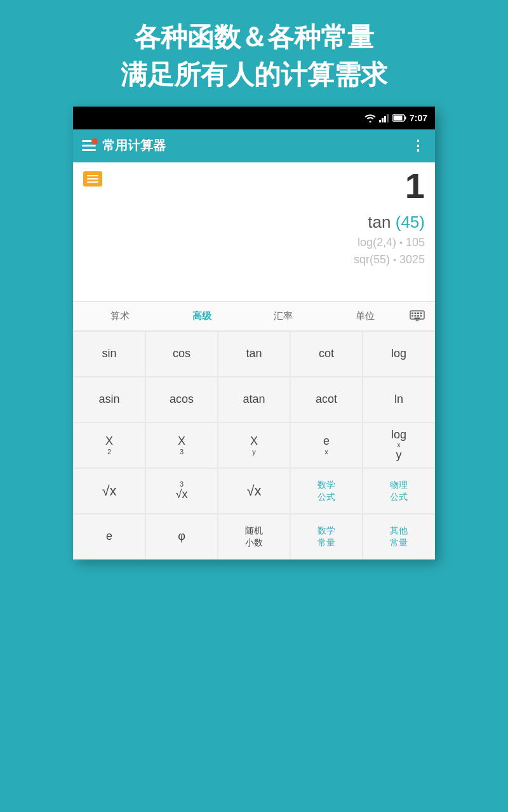 Image resolution: width=508 pixels, height=812 pixels. Describe the element at coordinates (254, 317) in the screenshot. I see `keypad-tabs: 算术 高级 汇率 单位` at that location.